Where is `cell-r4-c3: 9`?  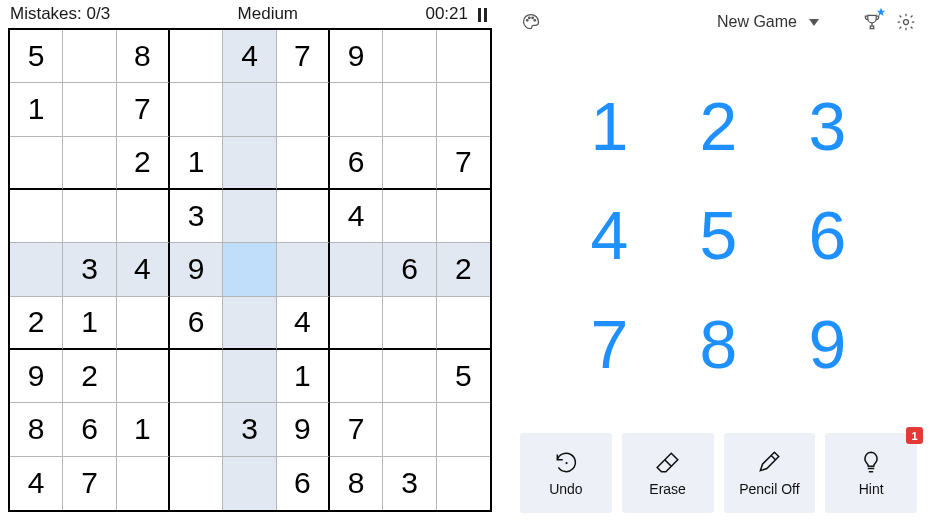
cell-r4-c3: 9 is located at coordinates (196, 270).